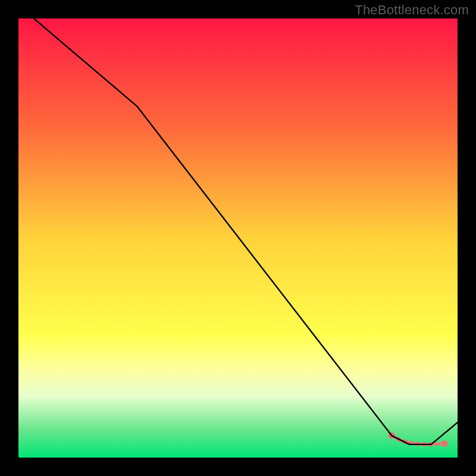  I want to click on watermark-text: TheBottleneck.com, so click(412, 10).